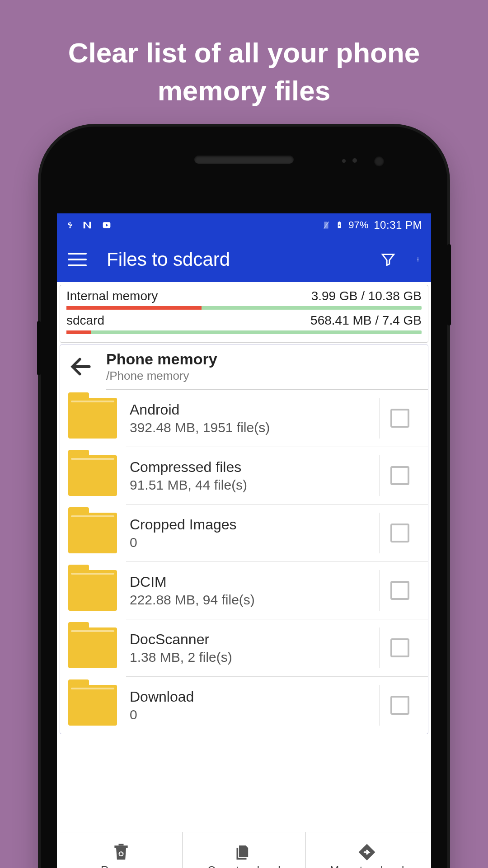  I want to click on storage-row-sdcard: sdcard 568.41 MB / 7.4 GB, so click(244, 321).